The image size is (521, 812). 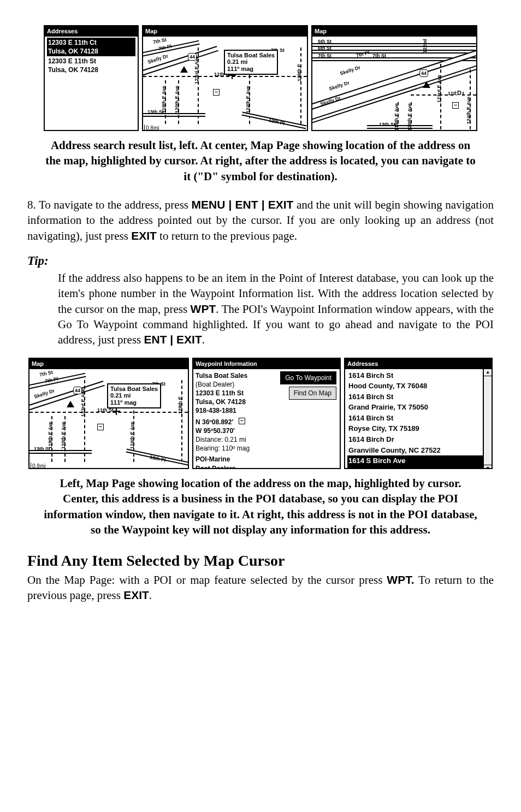 I want to click on figure-caption-1: Address search result list, left. At cen…, so click(x=260, y=161).